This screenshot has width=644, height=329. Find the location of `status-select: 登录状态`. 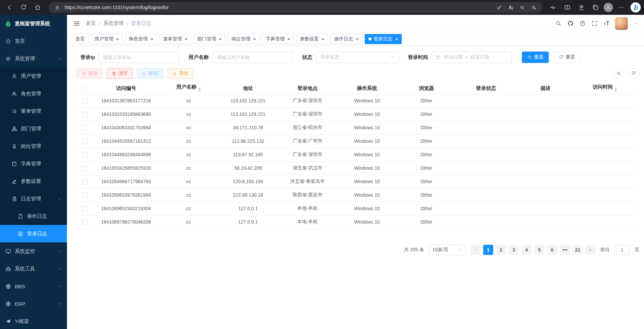

status-select: 登录状态 is located at coordinates (357, 57).